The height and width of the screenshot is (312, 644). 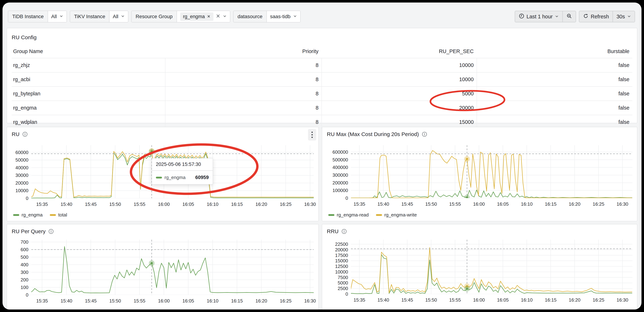 What do you see at coordinates (28, 215) in the screenshot?
I see `legend-item-rg_engma: rg_engma` at bounding box center [28, 215].